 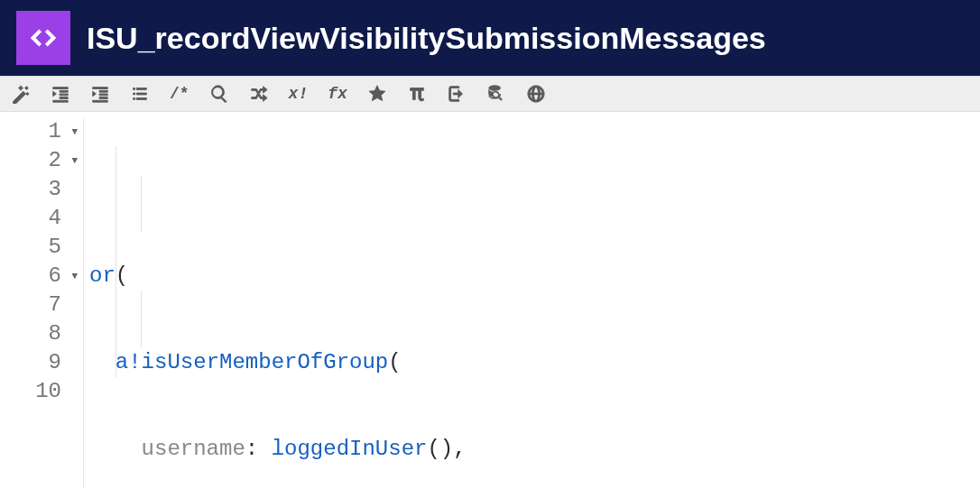 I want to click on line-number: 10, so click(x=31, y=392).